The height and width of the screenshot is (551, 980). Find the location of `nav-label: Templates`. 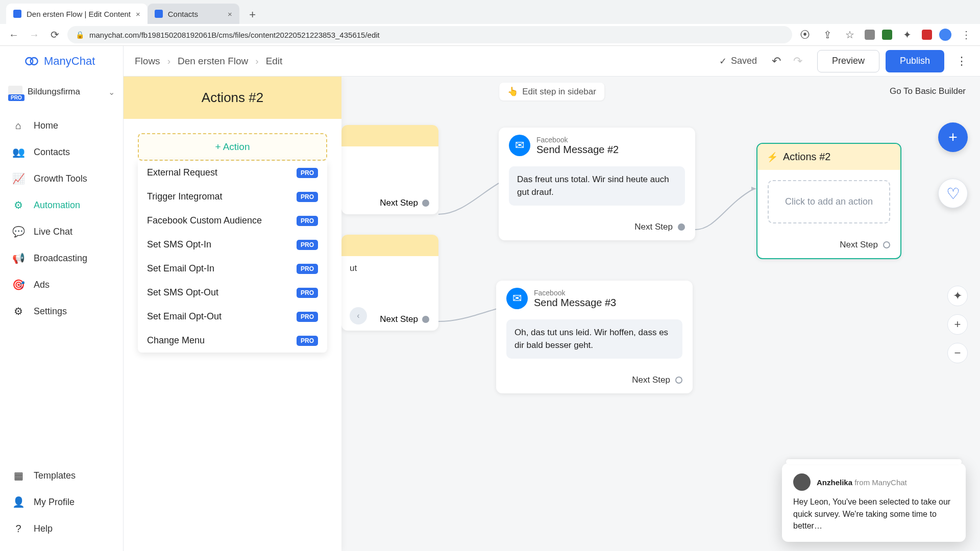

nav-label: Templates is located at coordinates (55, 475).